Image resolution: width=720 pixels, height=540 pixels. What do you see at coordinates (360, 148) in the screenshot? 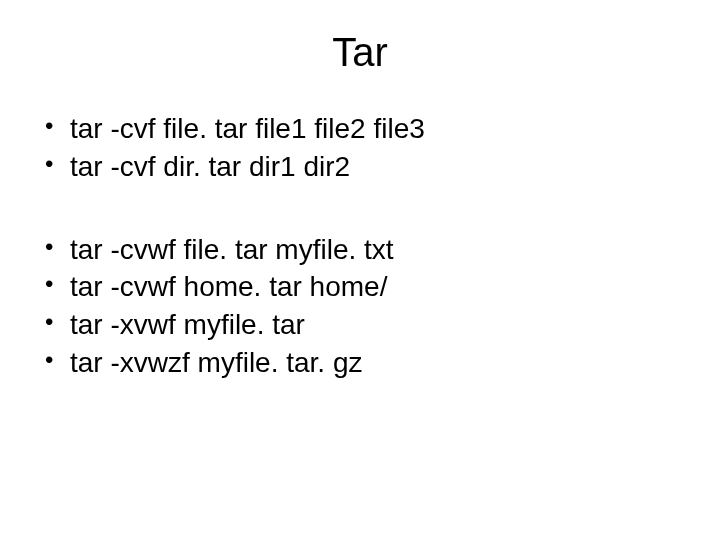
I see `bullet-group-1: tar -cvf file. tar file1 file2 file3 tar…` at bounding box center [360, 148].